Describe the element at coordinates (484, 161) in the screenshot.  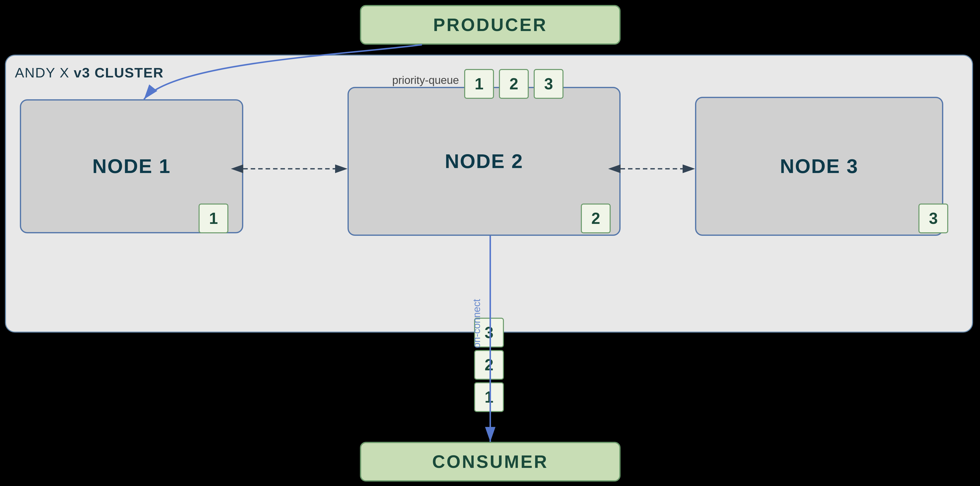
I see `node2-label: NODE 2` at that location.